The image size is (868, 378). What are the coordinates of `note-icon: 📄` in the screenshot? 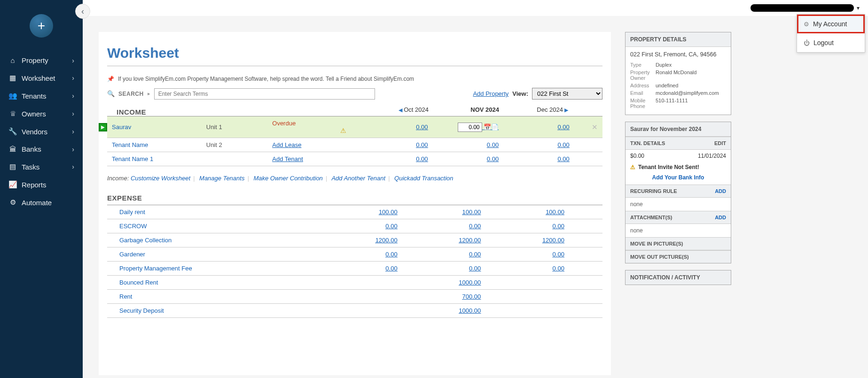 It's located at (495, 127).